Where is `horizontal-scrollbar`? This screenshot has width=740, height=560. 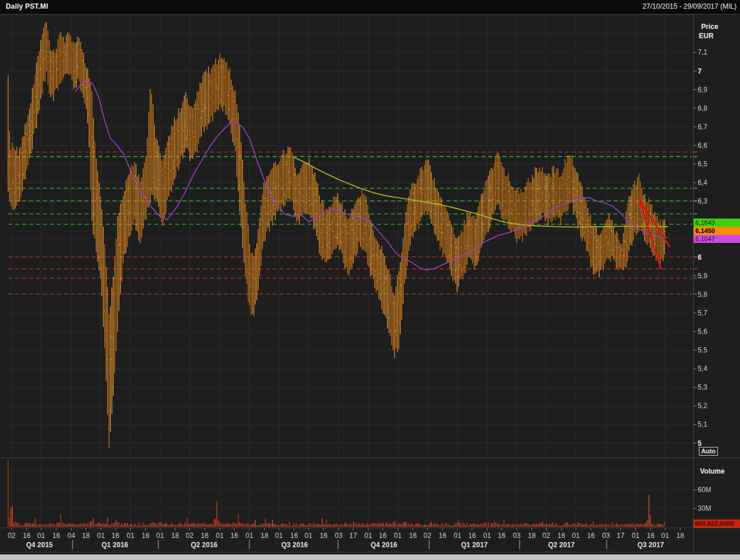 horizontal-scrollbar is located at coordinates (370, 557).